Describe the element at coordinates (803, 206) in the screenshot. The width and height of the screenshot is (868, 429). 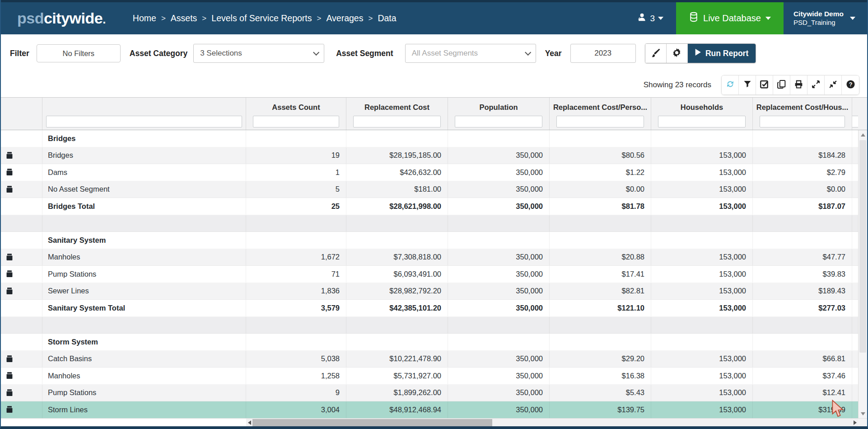
I see `cell-rc_household: $187.07` at that location.